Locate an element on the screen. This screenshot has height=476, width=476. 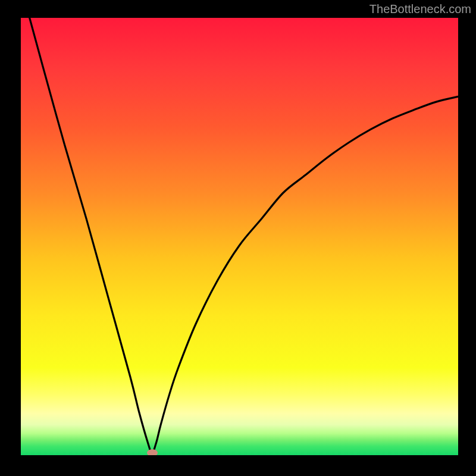
watermark-text: TheBottleneck.com is located at coordinates (420, 10).